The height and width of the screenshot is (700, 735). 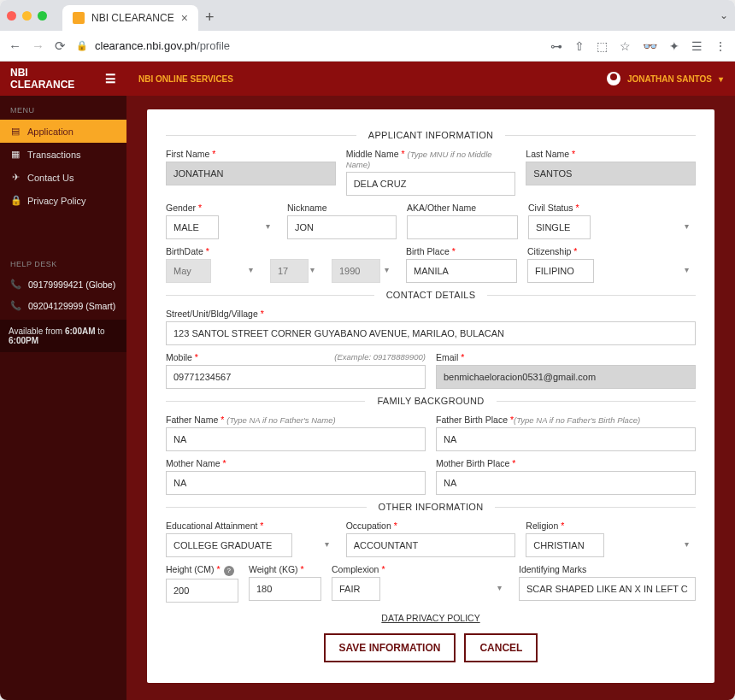 I want to click on middle-name-input, so click(x=431, y=184).